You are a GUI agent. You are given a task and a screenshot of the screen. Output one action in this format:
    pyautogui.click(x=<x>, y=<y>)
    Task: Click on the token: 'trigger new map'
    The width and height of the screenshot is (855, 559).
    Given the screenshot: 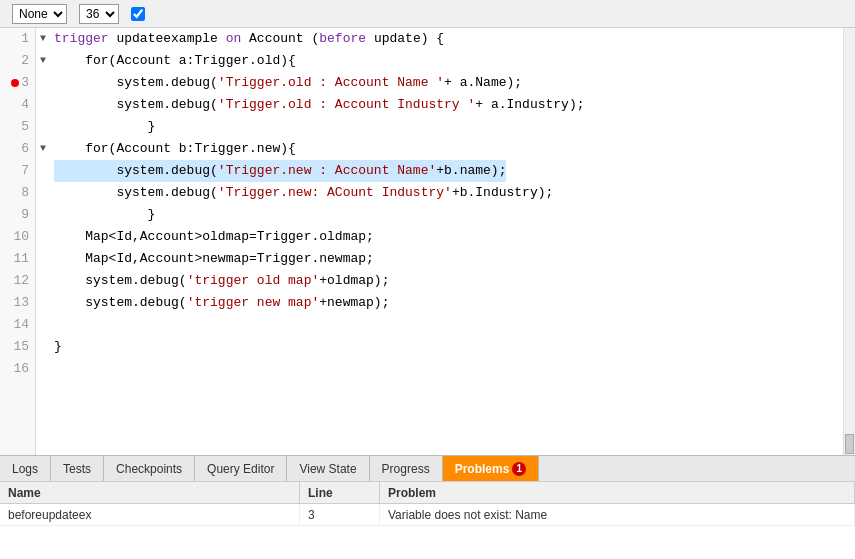 What is the action you would take?
    pyautogui.click(x=254, y=303)
    